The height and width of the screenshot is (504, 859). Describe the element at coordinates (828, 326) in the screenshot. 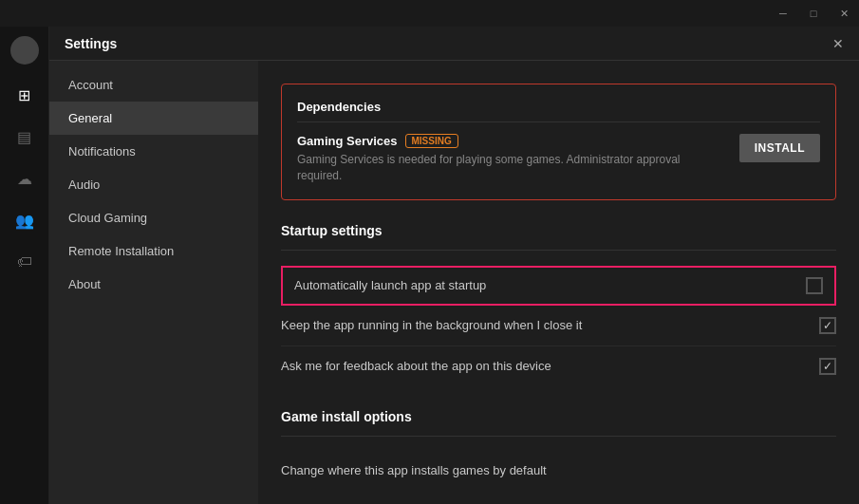

I see `checkmark-icon-1: ✓` at that location.